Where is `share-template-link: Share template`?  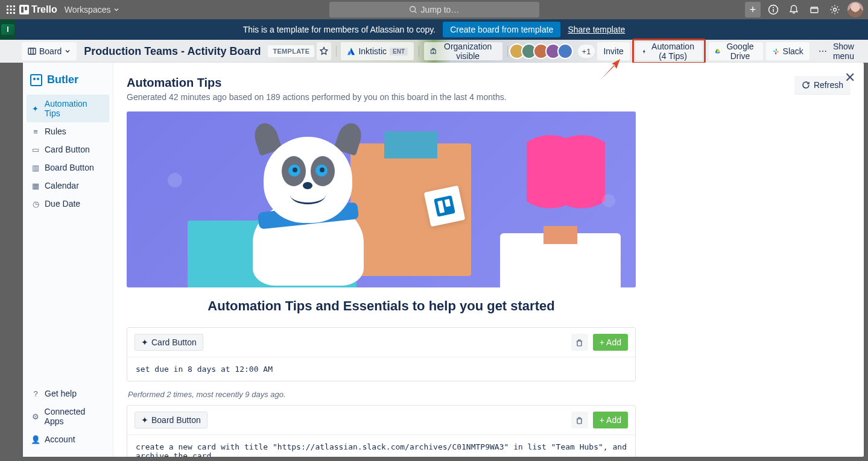 share-template-link: Share template is located at coordinates (596, 30).